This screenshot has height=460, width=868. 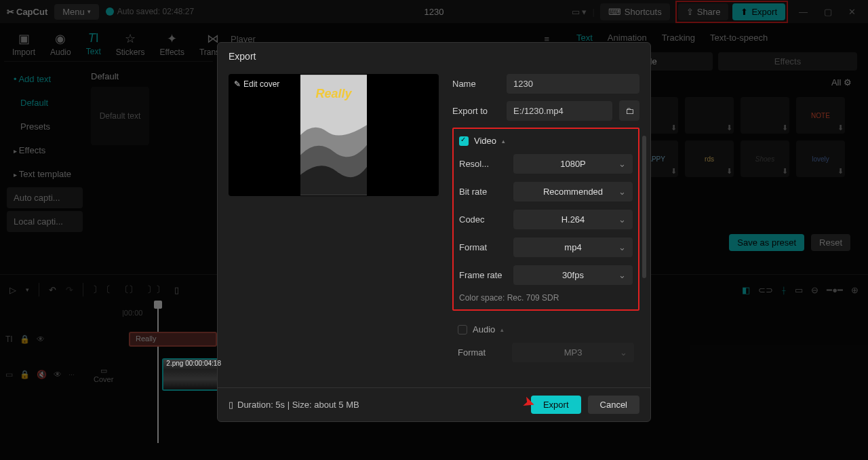 What do you see at coordinates (573, 353) in the screenshot?
I see `audio-format-select: MP3` at bounding box center [573, 353].